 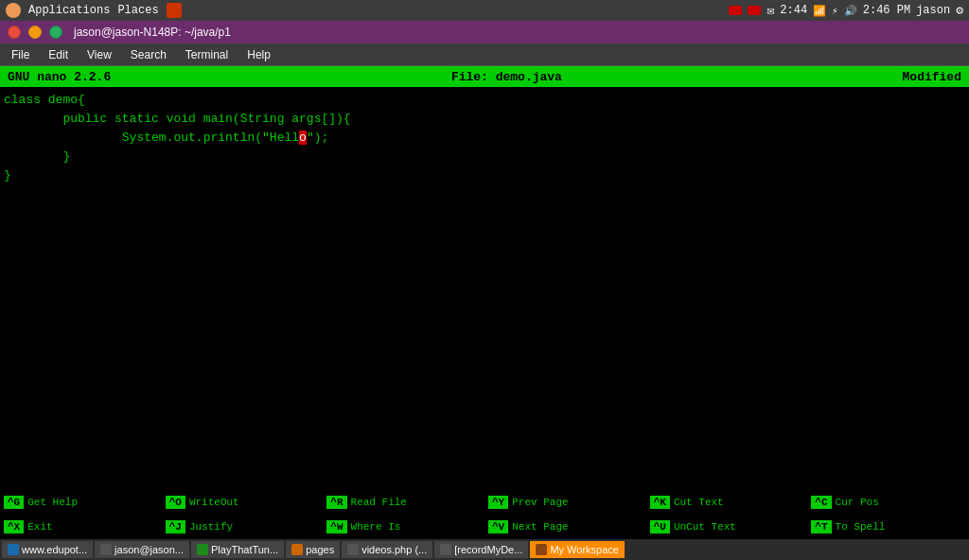 What do you see at coordinates (484, 527) in the screenshot?
I see `shortcuts-row-2: ^X Exit ^J Justify ^W Where Is ^V Next P…` at bounding box center [484, 527].